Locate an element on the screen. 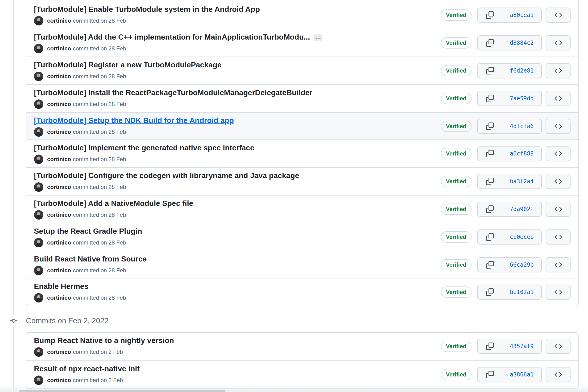 The height and width of the screenshot is (392, 588). commit-title-link: [TurboModule] Configure the codegen with… is located at coordinates (167, 176).